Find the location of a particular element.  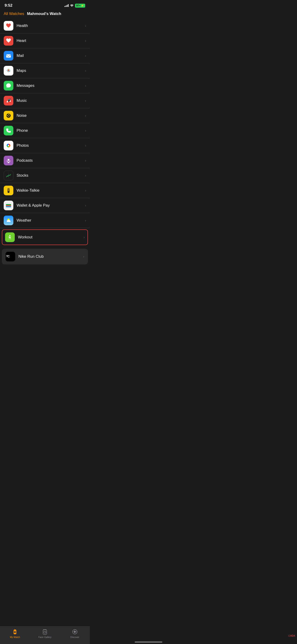

item-label: Weather is located at coordinates (51, 220).